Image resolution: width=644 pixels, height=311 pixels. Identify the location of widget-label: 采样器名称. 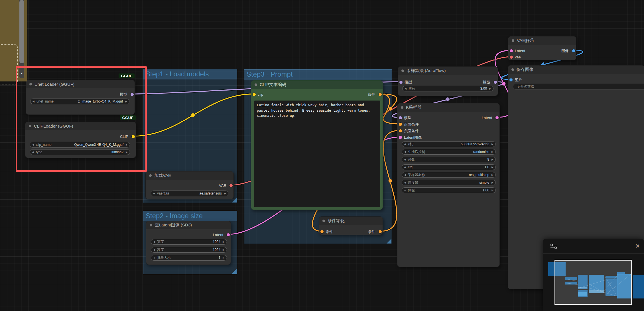
(417, 175).